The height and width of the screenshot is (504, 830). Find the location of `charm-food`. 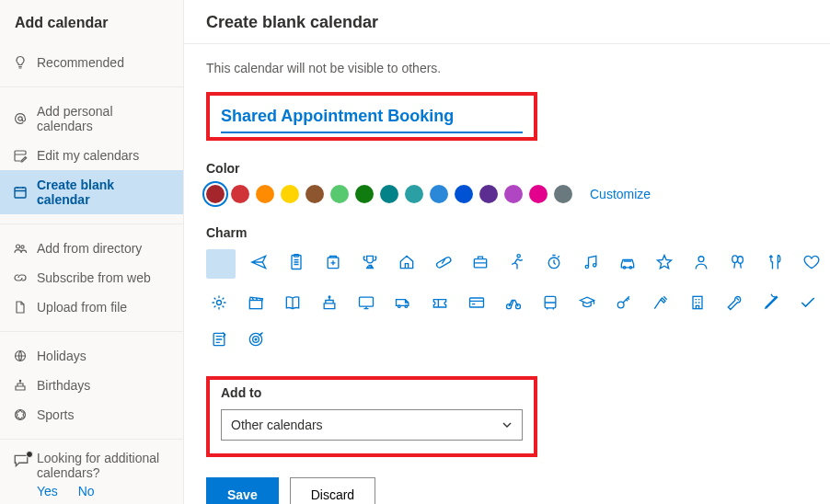

charm-food is located at coordinates (775, 262).